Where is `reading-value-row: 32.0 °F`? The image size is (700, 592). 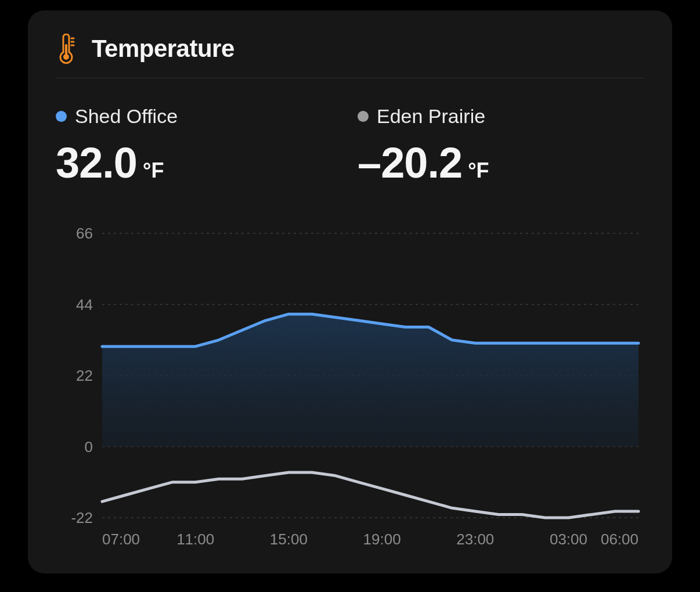 reading-value-row: 32.0 °F is located at coordinates (195, 163).